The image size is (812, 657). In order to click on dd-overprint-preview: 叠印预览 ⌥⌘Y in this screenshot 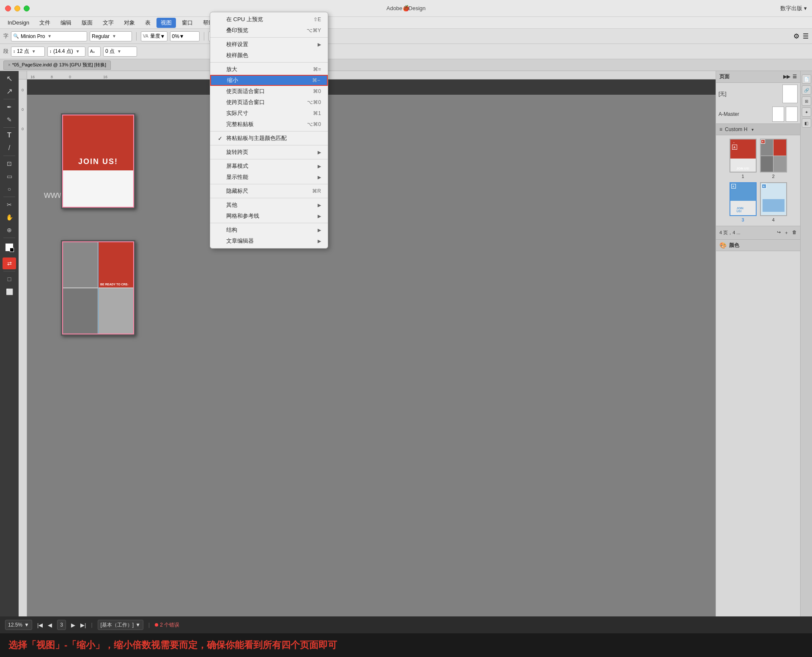, I will do `click(269, 30)`.